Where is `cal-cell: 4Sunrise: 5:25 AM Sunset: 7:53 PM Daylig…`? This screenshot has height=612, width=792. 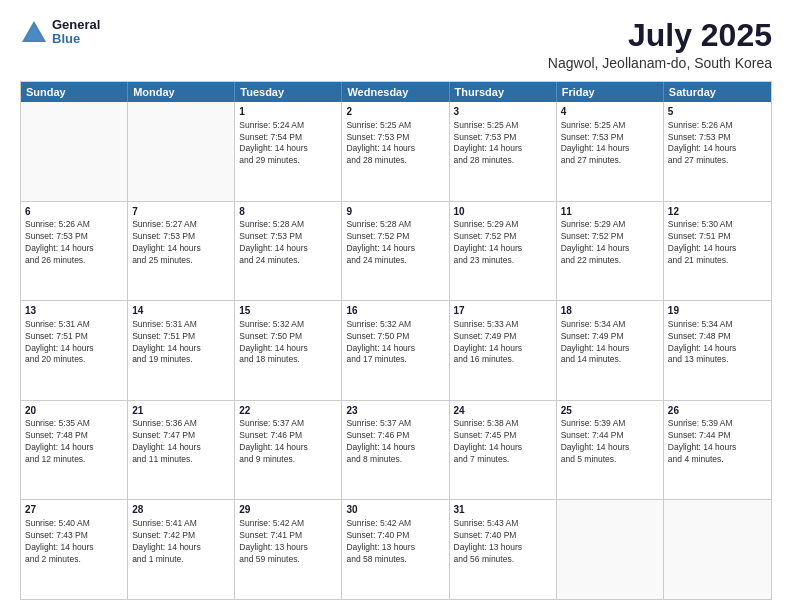
cal-cell: 4Sunrise: 5:25 AM Sunset: 7:53 PM Daylig… is located at coordinates (610, 152).